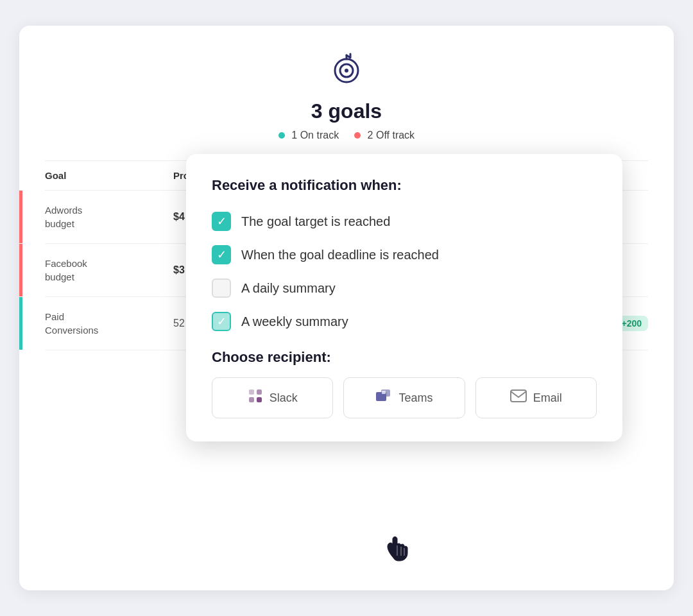 The height and width of the screenshot is (616, 693). I want to click on checkbox-item: A daily summary, so click(404, 288).